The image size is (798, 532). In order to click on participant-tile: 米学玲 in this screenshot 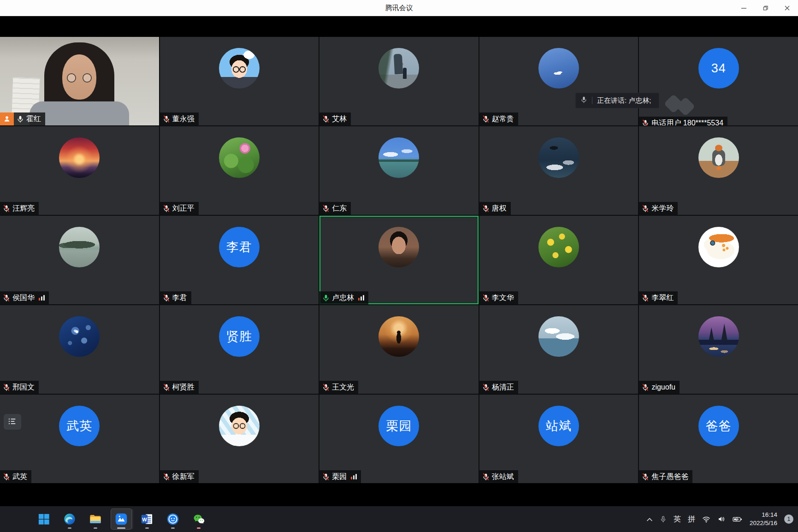, I will do `click(718, 171)`.